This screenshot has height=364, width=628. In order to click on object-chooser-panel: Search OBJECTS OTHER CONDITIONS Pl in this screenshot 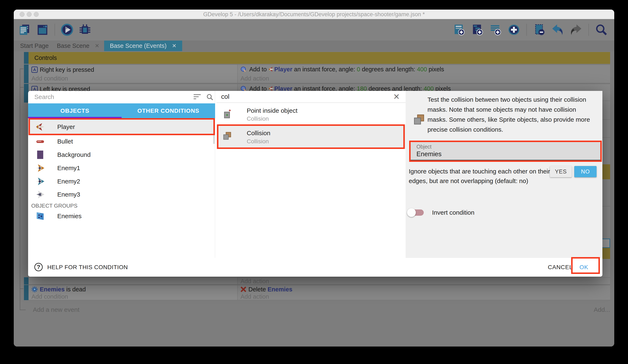, I will do `click(122, 174)`.